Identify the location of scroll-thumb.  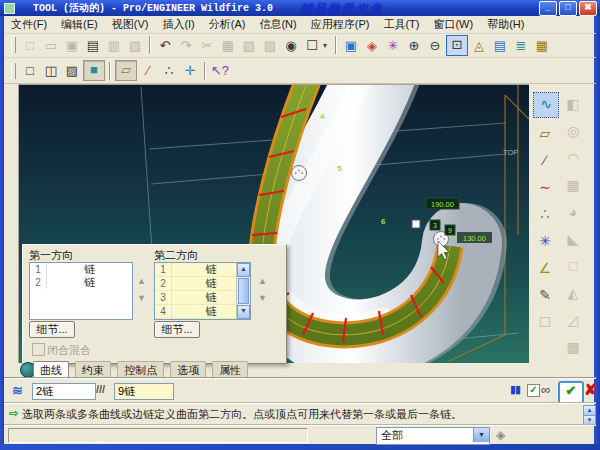
(244, 291).